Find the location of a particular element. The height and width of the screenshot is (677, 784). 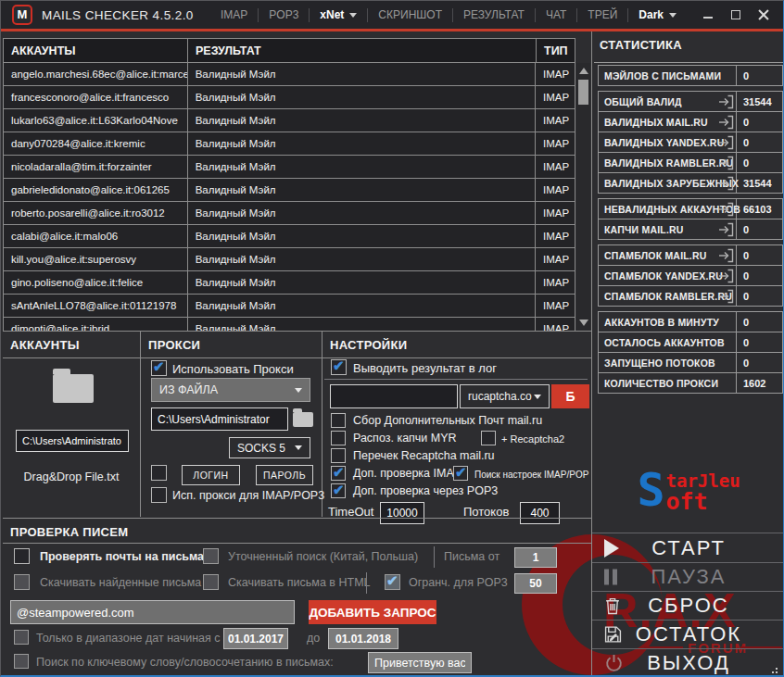

table-row: lukarlo63@alice.it:L63Karlo04Nove Валидн… is located at coordinates (289, 120).